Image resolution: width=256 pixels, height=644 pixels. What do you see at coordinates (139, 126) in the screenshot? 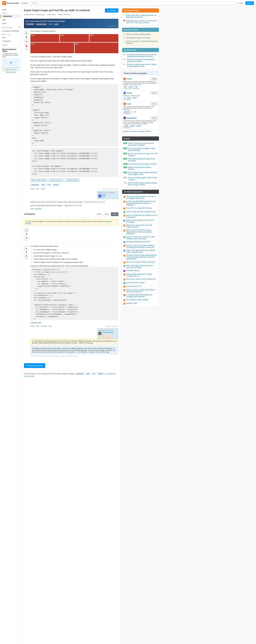
I see `openunited-tag-python: python` at bounding box center [139, 126].